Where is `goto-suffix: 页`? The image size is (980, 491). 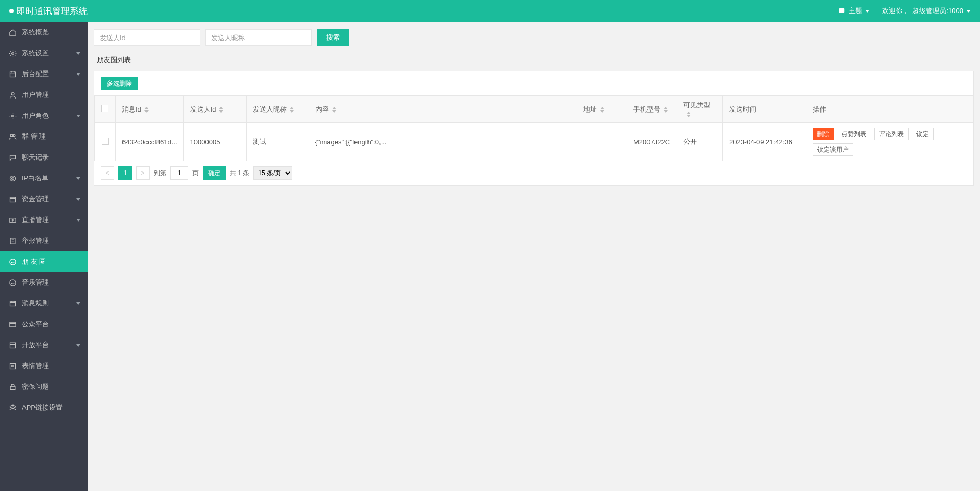 goto-suffix: 页 is located at coordinates (195, 173).